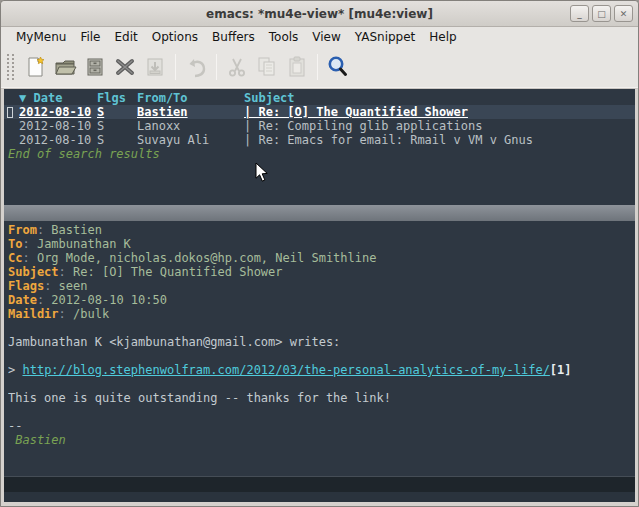 The width and height of the screenshot is (639, 507). I want to click on subject-column-header: Subject, so click(440, 98).